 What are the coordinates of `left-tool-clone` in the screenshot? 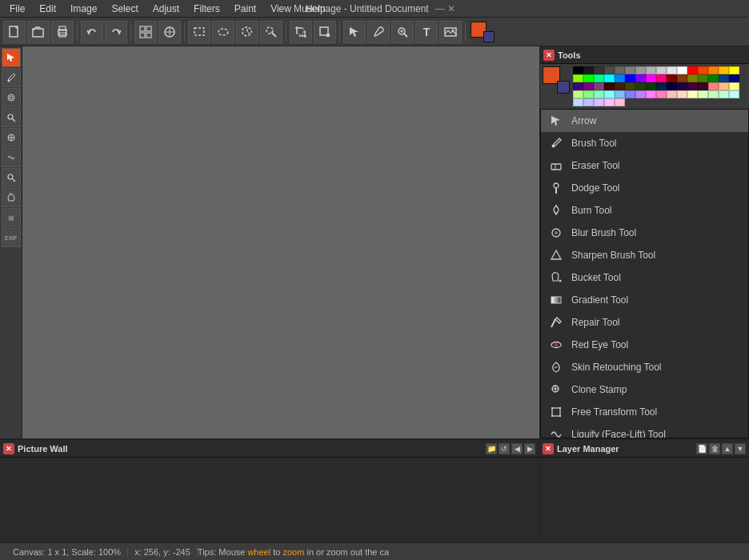 It's located at (11, 138).